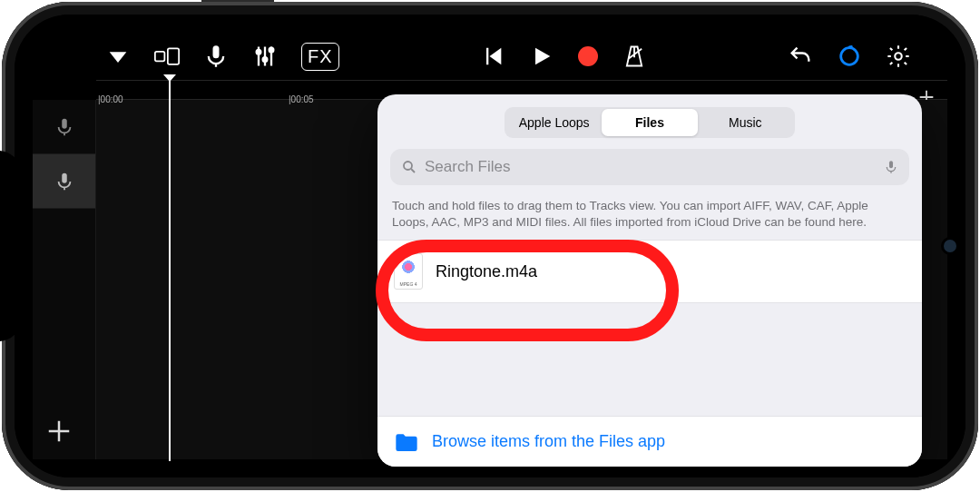  Describe the element at coordinates (170, 271) in the screenshot. I see `playhead` at that location.